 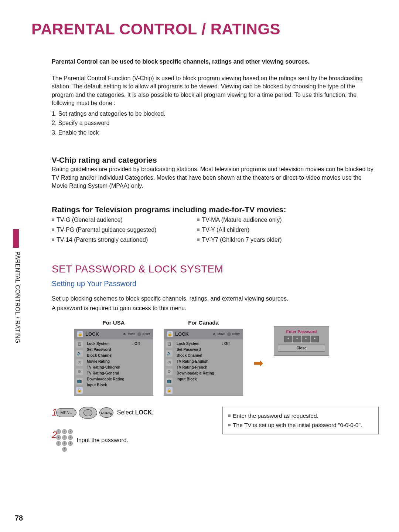 I want to click on enter-button: ENTER⊙, so click(x=106, y=413).